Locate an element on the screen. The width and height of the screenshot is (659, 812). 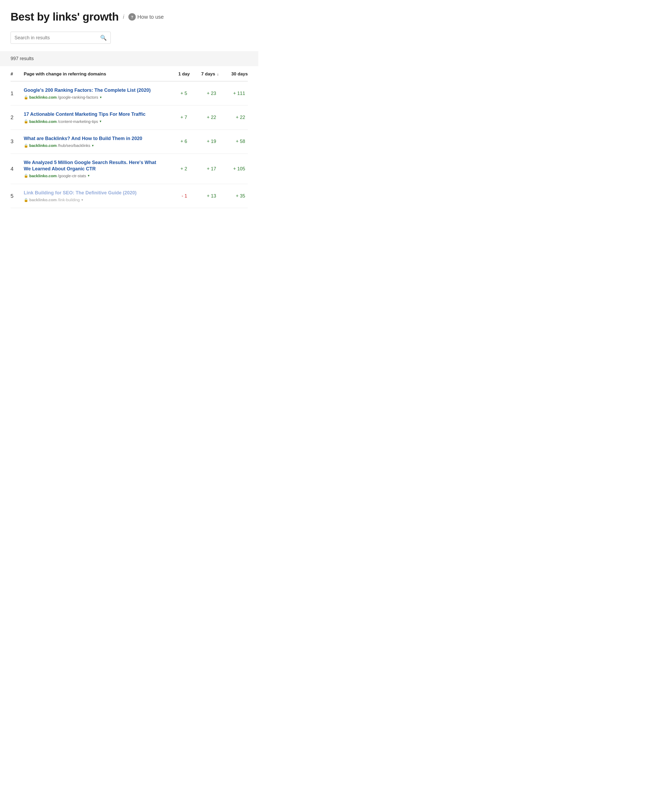
metric-thirty-days: + 105 is located at coordinates (233, 169).